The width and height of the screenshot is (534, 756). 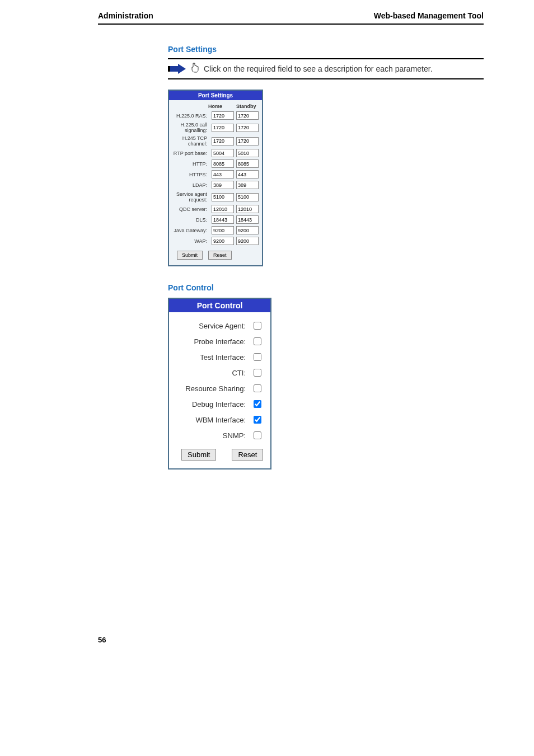 What do you see at coordinates (216, 141) in the screenshot?
I see `port-settings-row: H.245 TCP channel:` at bounding box center [216, 141].